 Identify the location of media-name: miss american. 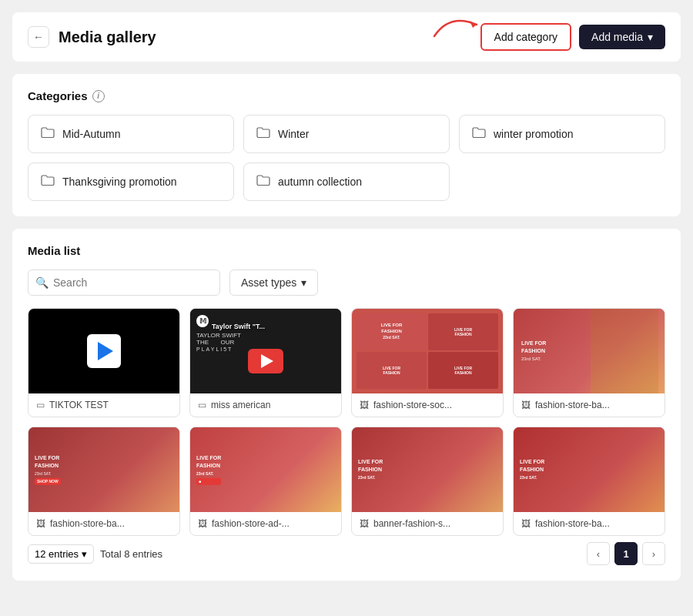
(240, 405).